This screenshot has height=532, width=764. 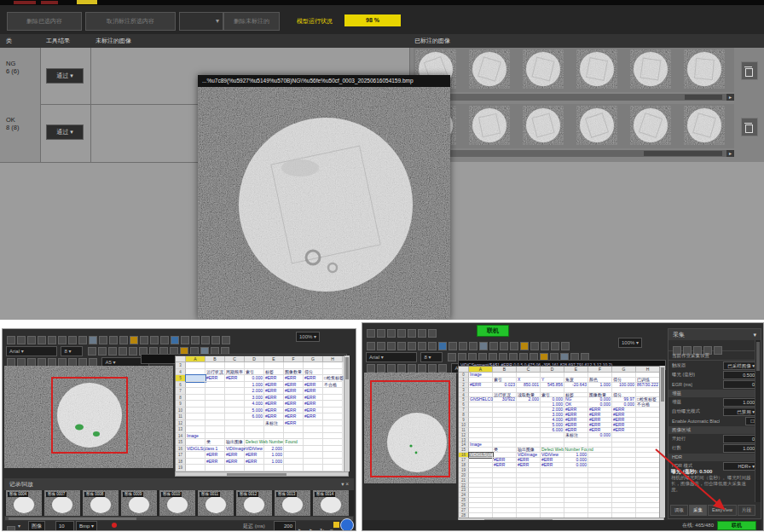 I want to click on cell-F11: #ERR, so click(x=293, y=417).